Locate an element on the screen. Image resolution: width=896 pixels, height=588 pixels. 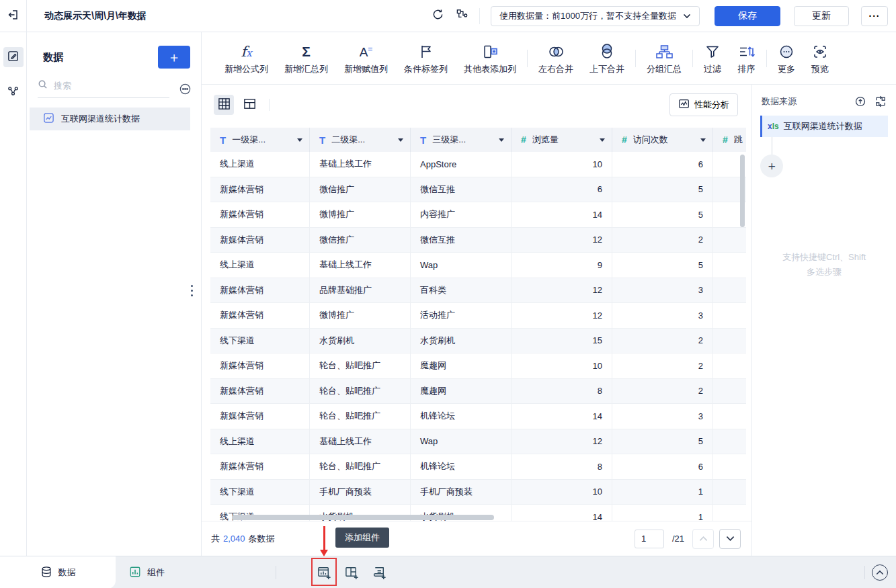
toolbar-label: 其他表添加列 is located at coordinates (490, 69).